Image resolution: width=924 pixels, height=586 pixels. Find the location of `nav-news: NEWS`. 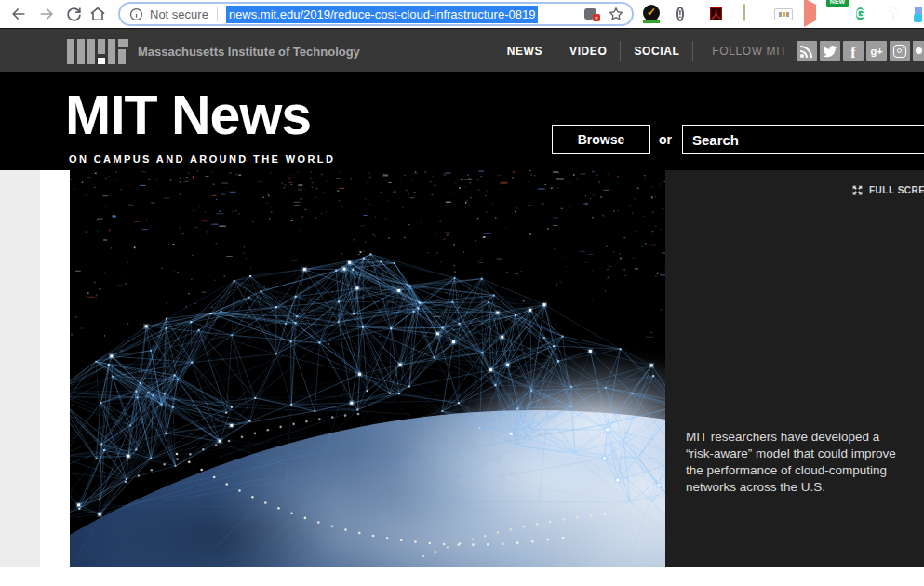

nav-news: NEWS is located at coordinates (525, 51).